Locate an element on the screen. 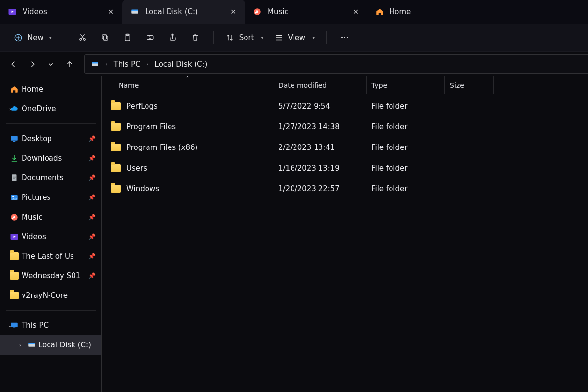 The height and width of the screenshot is (392, 588). column-label: Type is located at coordinates (379, 85).